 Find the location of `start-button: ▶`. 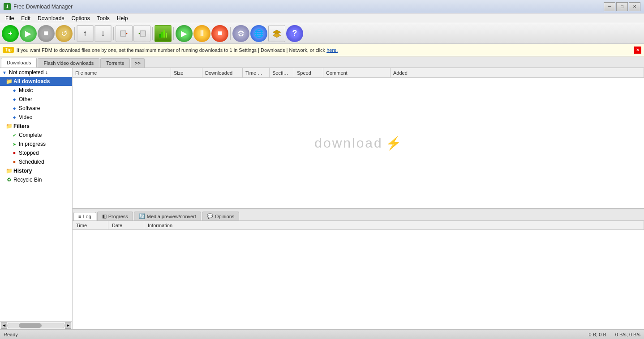

start-button: ▶ is located at coordinates (28, 34).